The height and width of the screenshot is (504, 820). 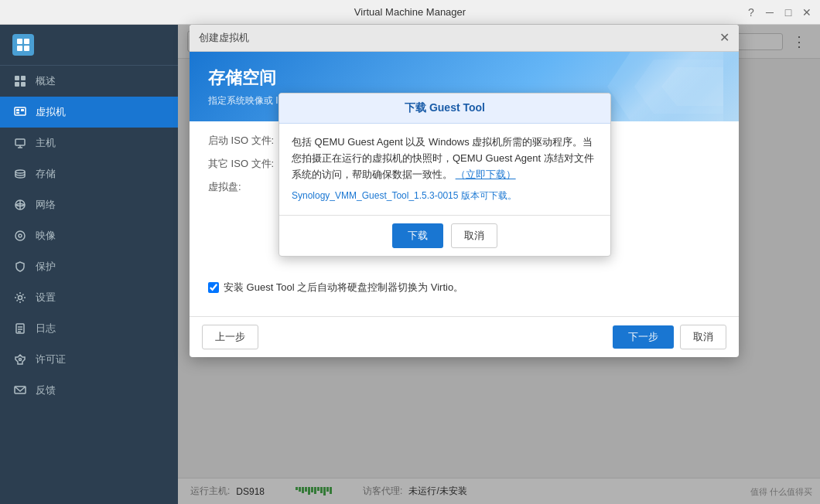 I want to click on host-icon, so click(x=20, y=143).